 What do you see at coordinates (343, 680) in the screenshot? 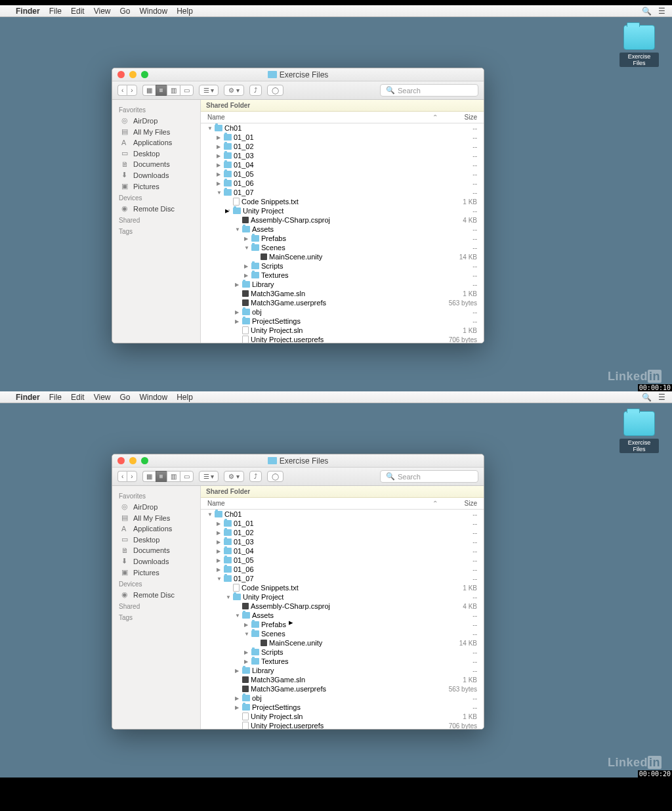
I see `file-row: Match3Game.sln1 KB` at bounding box center [343, 680].